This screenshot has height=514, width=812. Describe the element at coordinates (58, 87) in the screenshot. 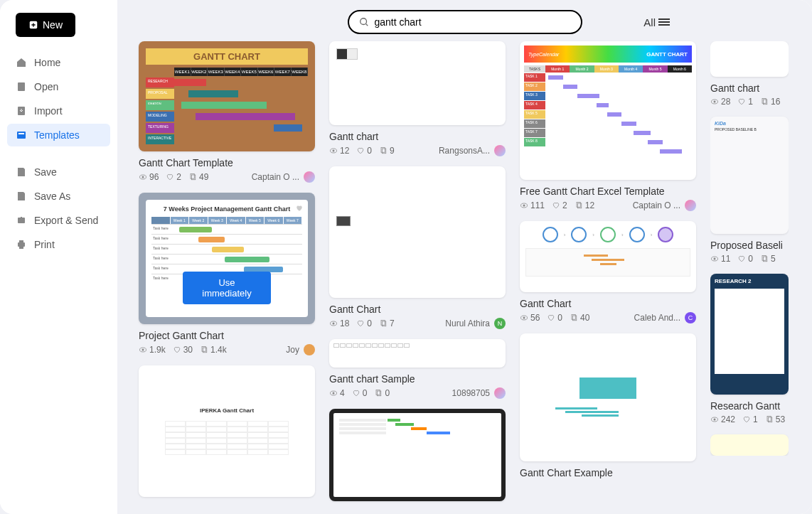

I see `nav-open: Open` at that location.